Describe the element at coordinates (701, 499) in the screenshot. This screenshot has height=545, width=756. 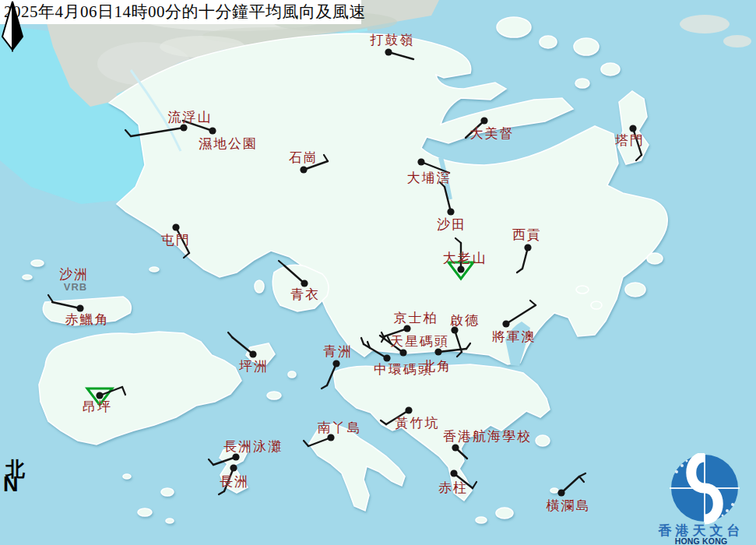
I see `hko-logo: 香港天文台 HONG KONG OBSERVATORY` at that location.